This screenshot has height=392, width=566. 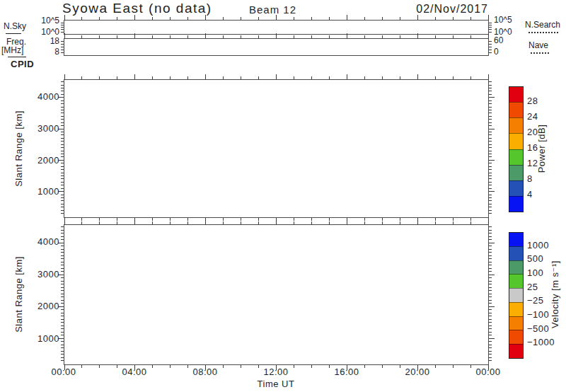 I want to click on velocity-colorbar-tick-label: 500, so click(x=535, y=259).